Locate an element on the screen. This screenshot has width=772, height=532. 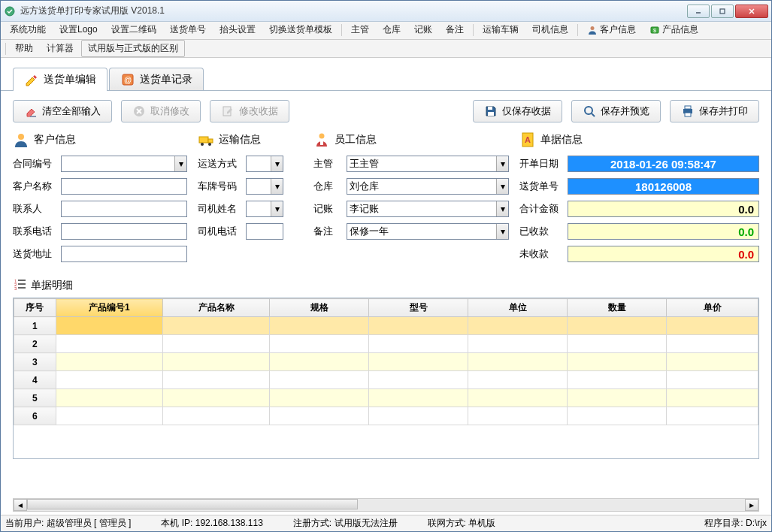
menu-vehicle: 运输车辆 is located at coordinates (501, 30).